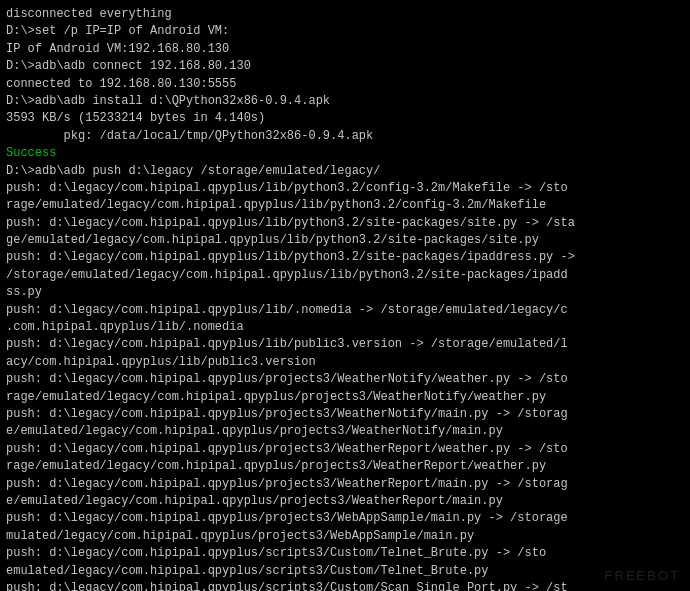 The width and height of the screenshot is (690, 591). Describe the element at coordinates (345, 362) in the screenshot. I see `terminal-line: acy/com.hipipal.qpyplus/lib/public3.vers…` at that location.